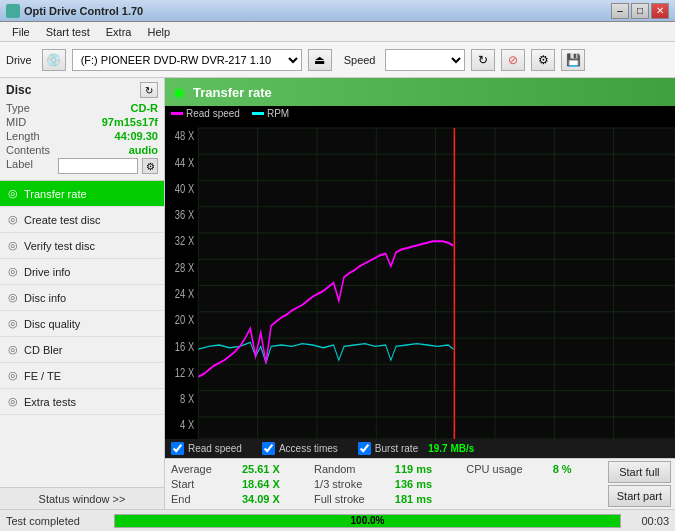 This screenshot has height=531, width=675. What do you see at coordinates (188, 425) in the screenshot?
I see `svg-text: 4 X` at bounding box center [188, 425].